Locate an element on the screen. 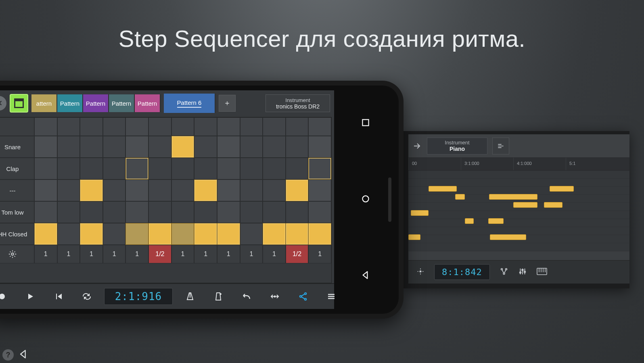 This screenshot has height=363, width=644. add-pattern-button is located at coordinates (227, 103).